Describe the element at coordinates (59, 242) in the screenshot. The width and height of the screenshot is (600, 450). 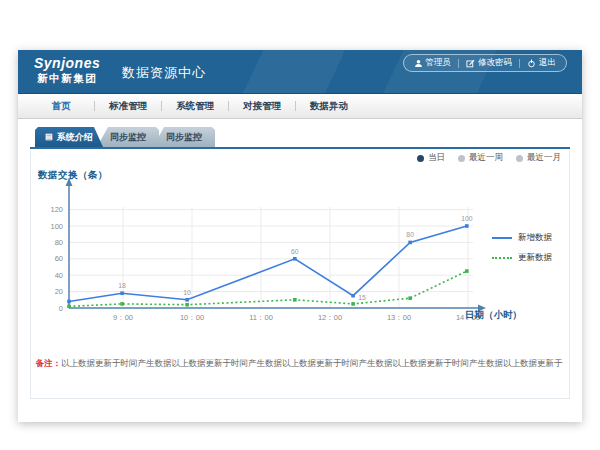
I see `y-tick-label: 80` at that location.